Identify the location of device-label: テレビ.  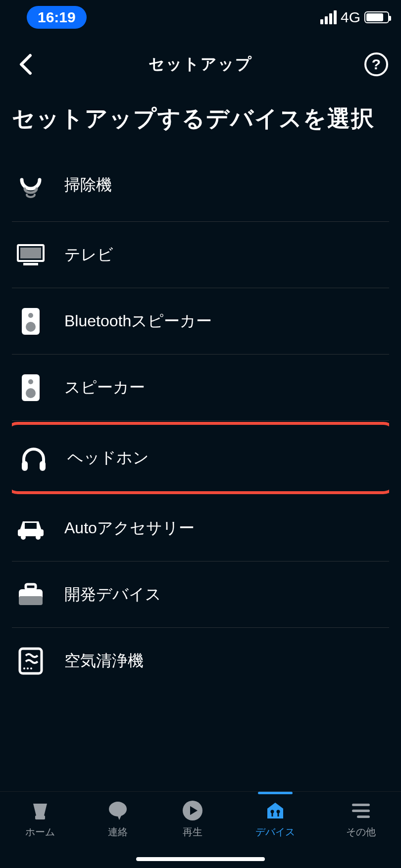
(89, 255).